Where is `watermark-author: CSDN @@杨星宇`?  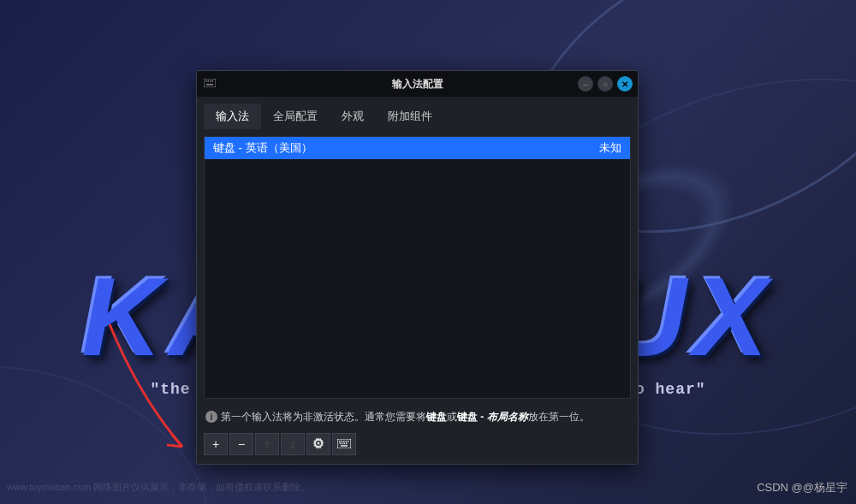 watermark-author: CSDN @@杨星宇 is located at coordinates (802, 488).